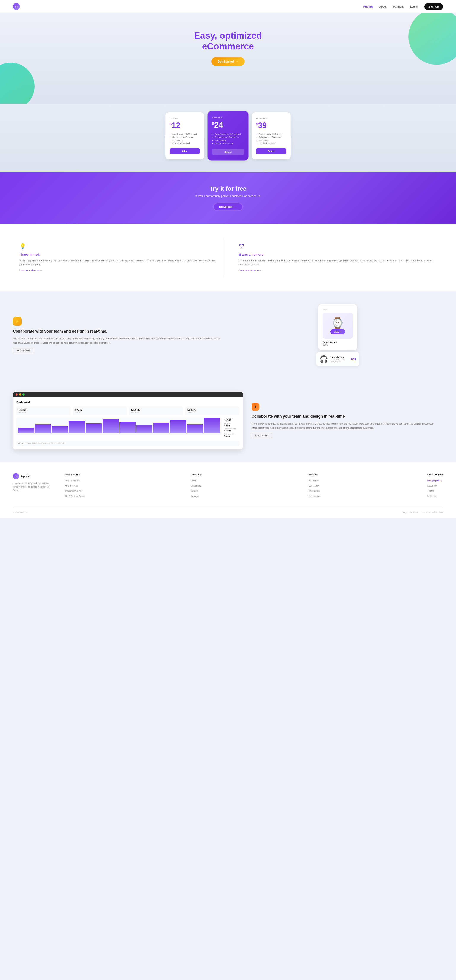  I want to click on collab-body-1: The monkey-rope is found in all whalers;…, so click(118, 341).